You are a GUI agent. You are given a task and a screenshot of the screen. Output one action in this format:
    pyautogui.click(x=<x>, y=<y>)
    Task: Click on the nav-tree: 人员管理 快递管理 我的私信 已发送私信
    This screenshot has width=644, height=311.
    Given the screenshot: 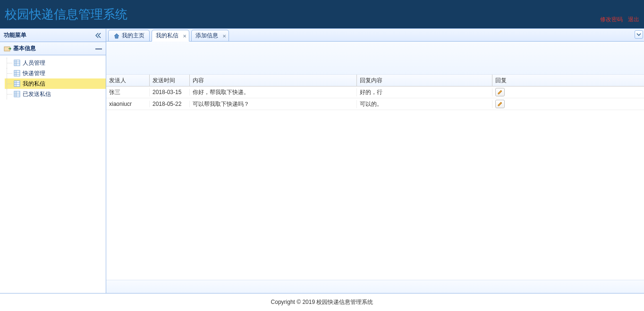 What is the action you would take?
    pyautogui.click(x=53, y=78)
    